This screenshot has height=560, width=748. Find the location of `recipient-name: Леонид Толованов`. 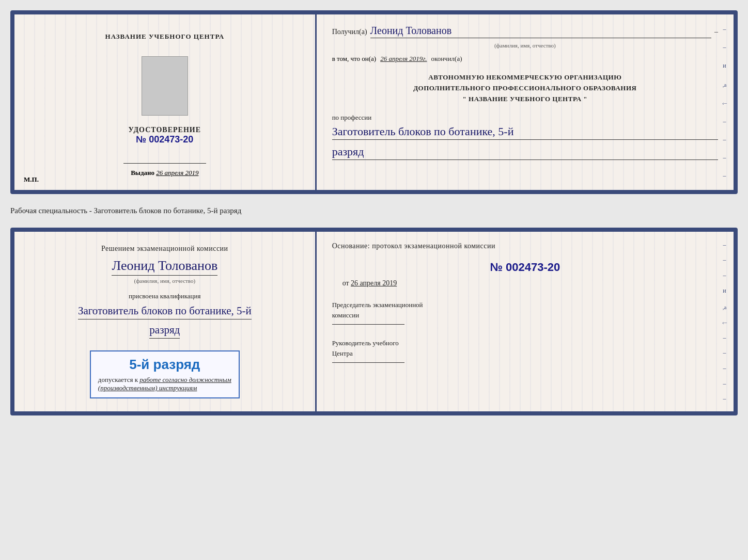

recipient-name: Леонид Толованов is located at coordinates (541, 31).